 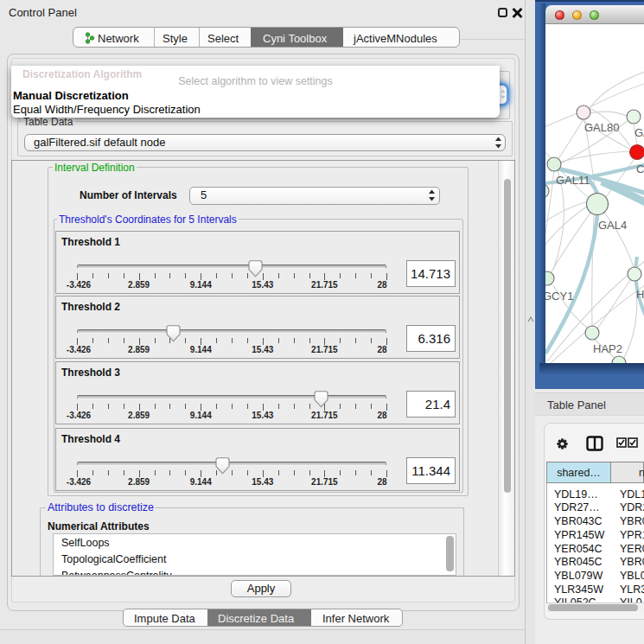 I want to click on svg-text: GAL11, so click(x=573, y=180).